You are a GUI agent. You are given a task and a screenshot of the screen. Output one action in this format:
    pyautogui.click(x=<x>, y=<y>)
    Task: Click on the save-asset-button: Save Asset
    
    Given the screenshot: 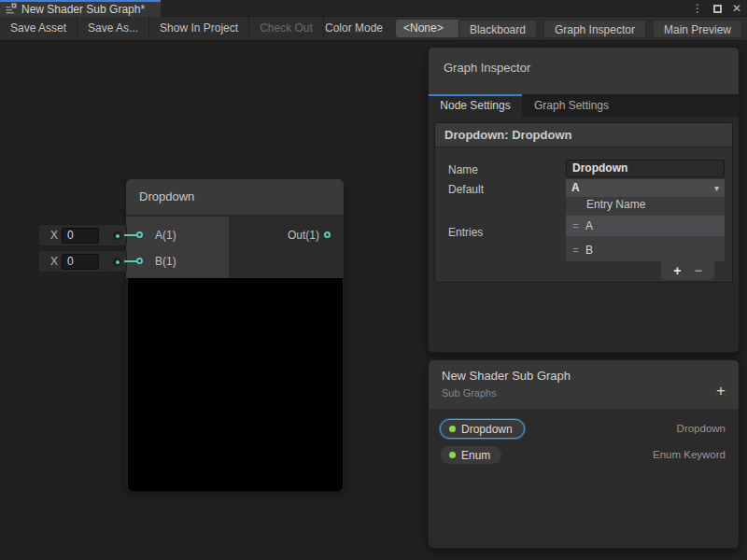 What is the action you would take?
    pyautogui.click(x=39, y=28)
    